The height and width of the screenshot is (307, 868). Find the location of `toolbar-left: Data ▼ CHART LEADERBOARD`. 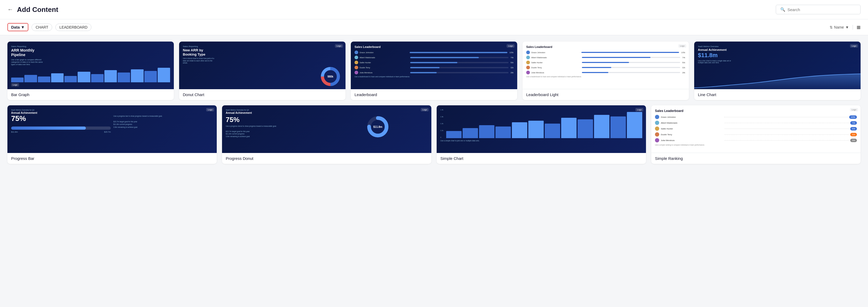

toolbar-left: Data ▼ CHART LEADERBOARD is located at coordinates (49, 27).